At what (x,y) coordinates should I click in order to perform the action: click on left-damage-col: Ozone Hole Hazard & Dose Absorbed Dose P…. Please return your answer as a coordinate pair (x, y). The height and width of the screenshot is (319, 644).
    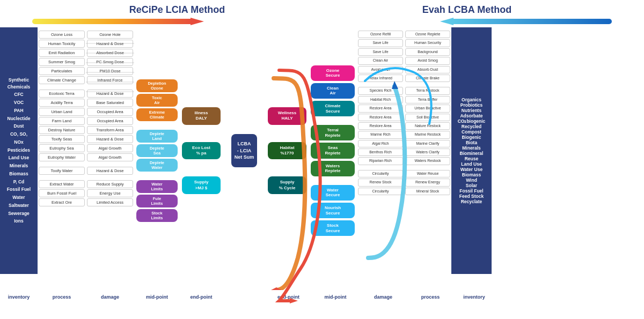
    Looking at the image, I should click on (110, 151).